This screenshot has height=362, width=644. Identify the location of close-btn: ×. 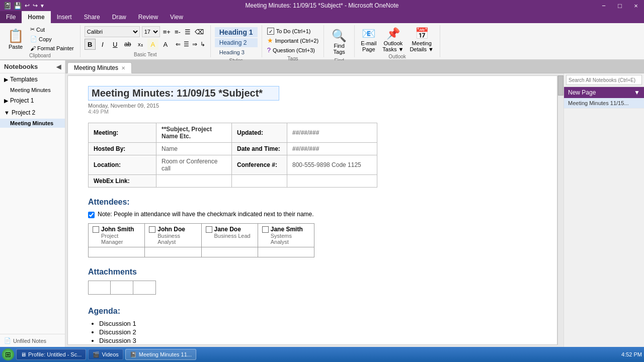
(636, 6).